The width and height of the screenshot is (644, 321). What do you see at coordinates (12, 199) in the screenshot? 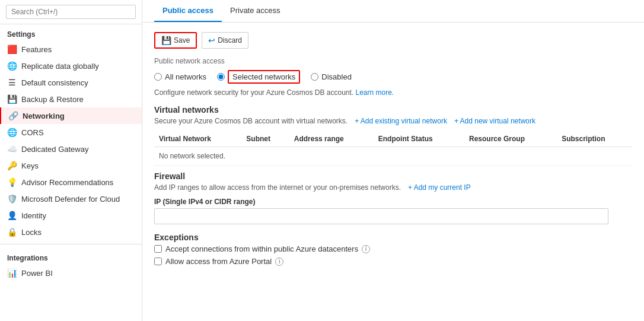
I see `defender-icon: 🛡️` at bounding box center [12, 199].